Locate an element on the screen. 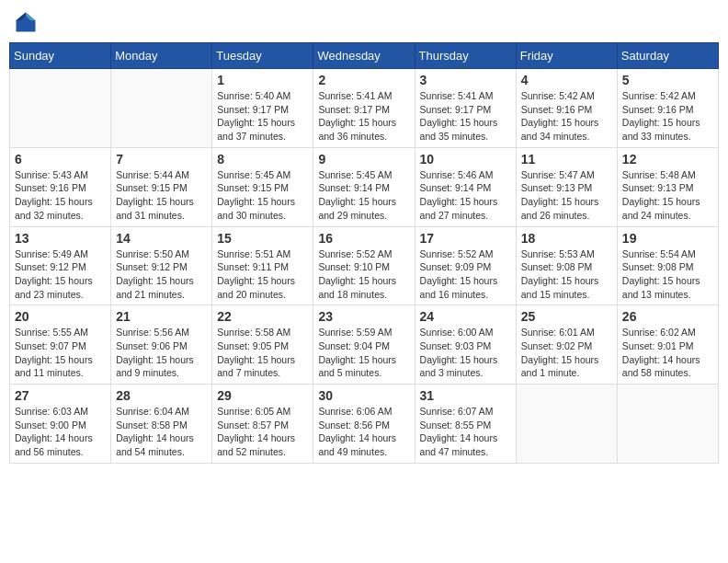 This screenshot has height=563, width=728. day-number: 23 is located at coordinates (364, 316).